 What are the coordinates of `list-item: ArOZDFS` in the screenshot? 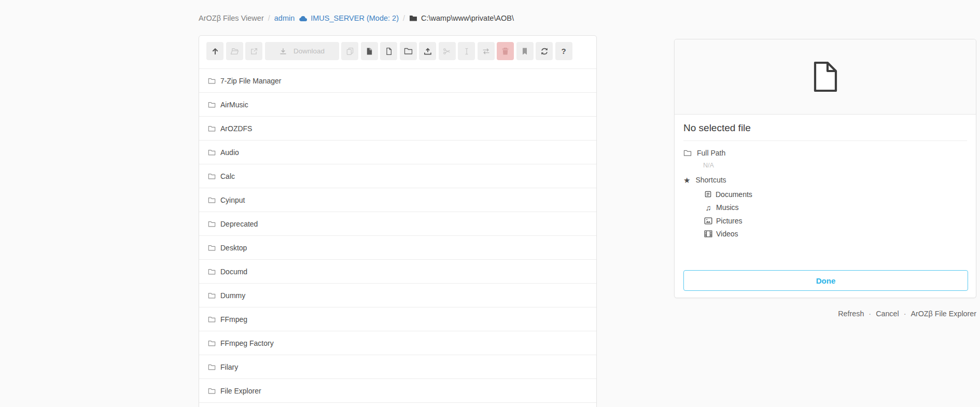 It's located at (398, 129).